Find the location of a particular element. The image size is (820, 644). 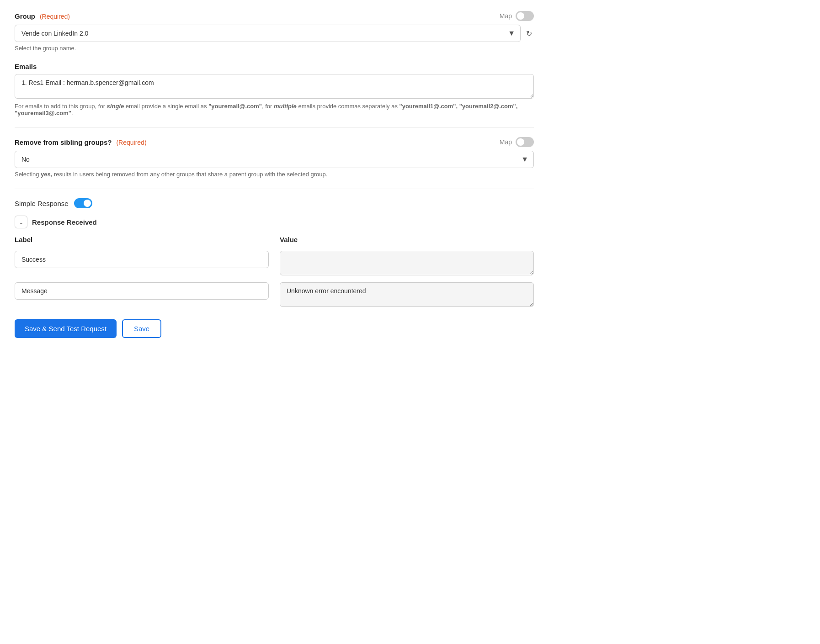

response-received-label: Response Received is located at coordinates (64, 222).